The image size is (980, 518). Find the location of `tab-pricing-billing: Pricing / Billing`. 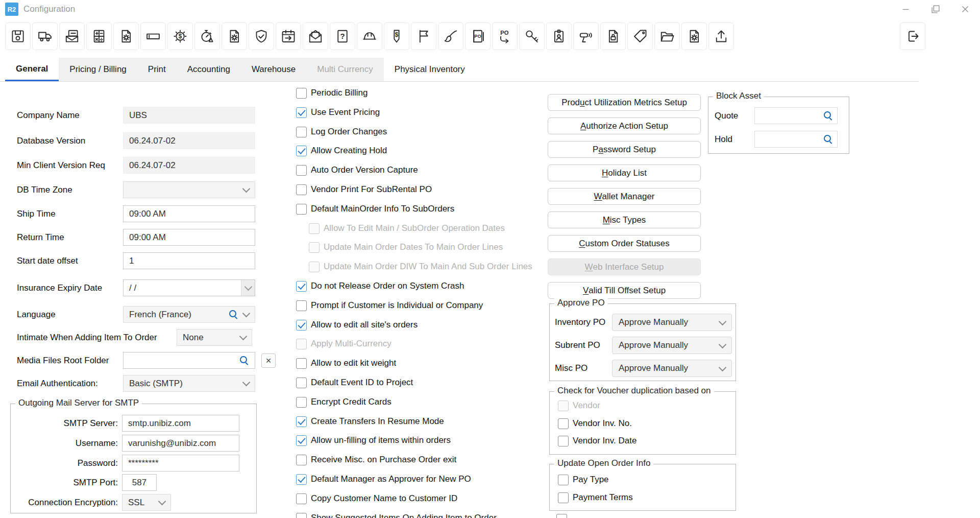

tab-pricing-billing: Pricing / Billing is located at coordinates (98, 69).